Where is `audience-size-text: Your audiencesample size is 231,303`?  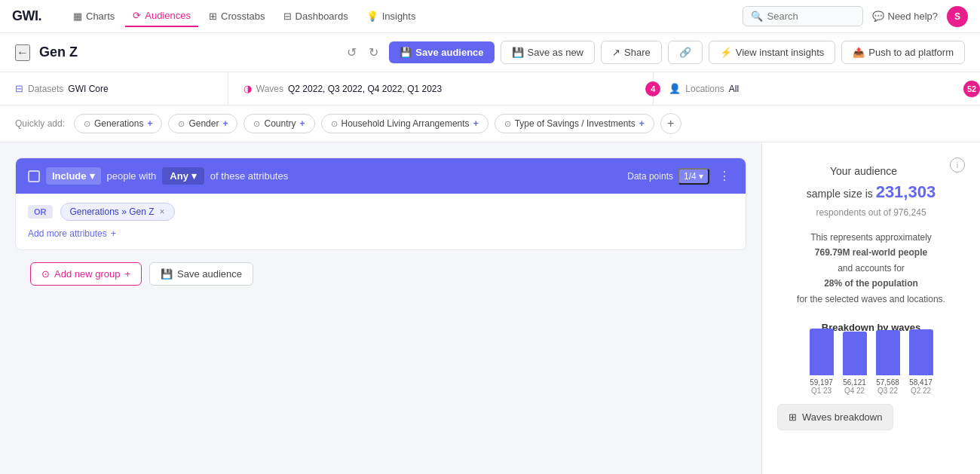
audience-size-text: Your audiencesample size is 231,303 is located at coordinates (871, 184).